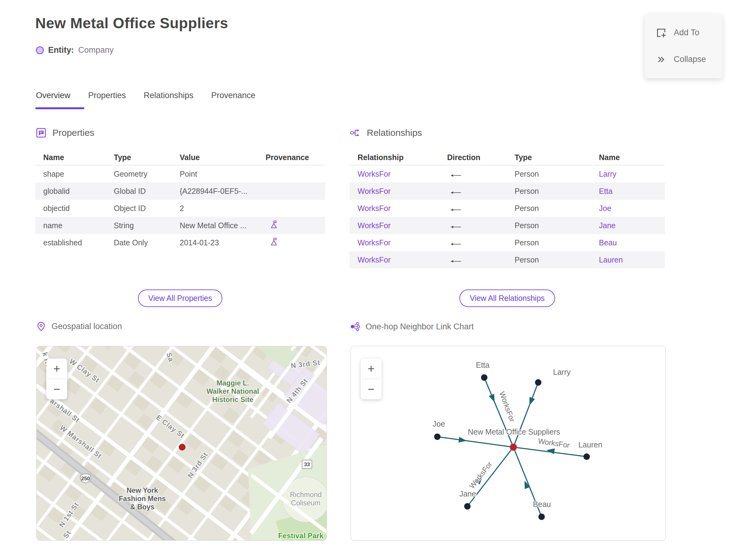 The width and height of the screenshot is (736, 560). Describe the element at coordinates (507, 243) in the screenshot. I see `relationship-row-Beau: WorksFor←PersonBeau` at that location.